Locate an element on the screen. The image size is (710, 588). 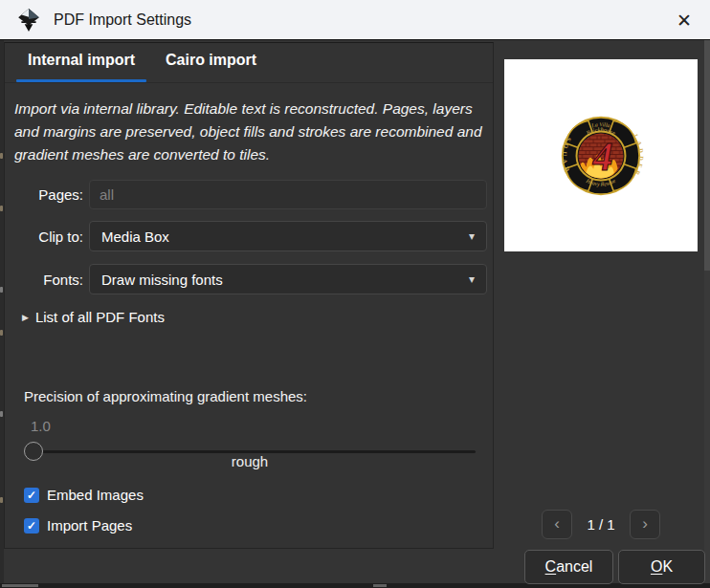
background-scrollbar-fragment is located at coordinates (707, 155).